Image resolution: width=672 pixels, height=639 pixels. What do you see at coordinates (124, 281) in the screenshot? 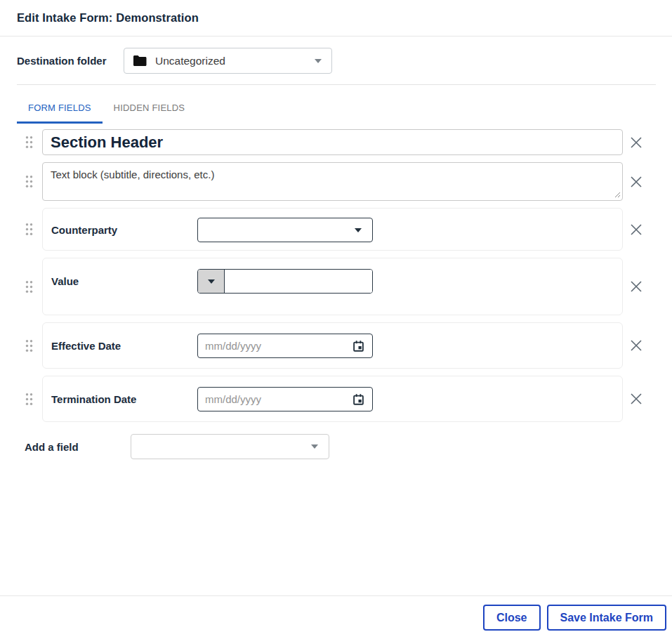
I see `value-label: Value` at bounding box center [124, 281].